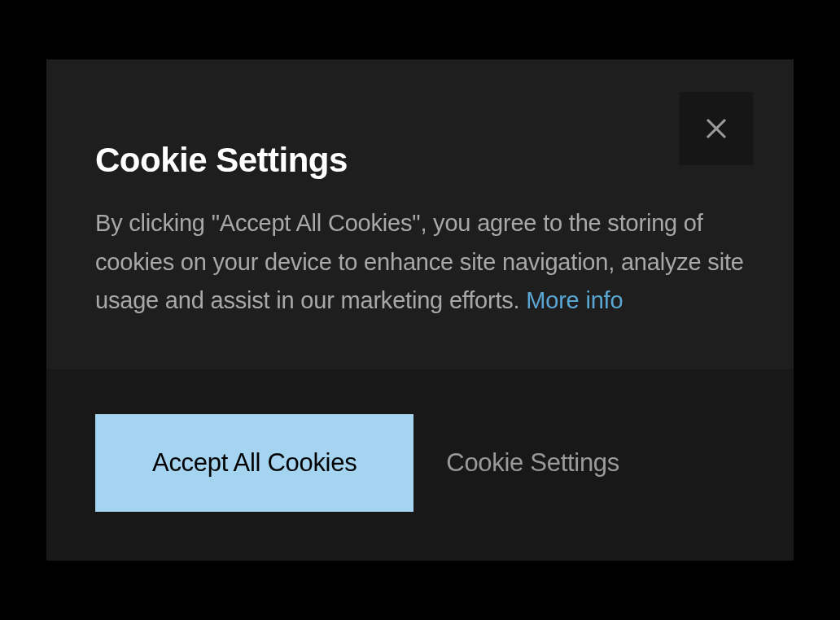  I want to click on close-icon, so click(716, 129).